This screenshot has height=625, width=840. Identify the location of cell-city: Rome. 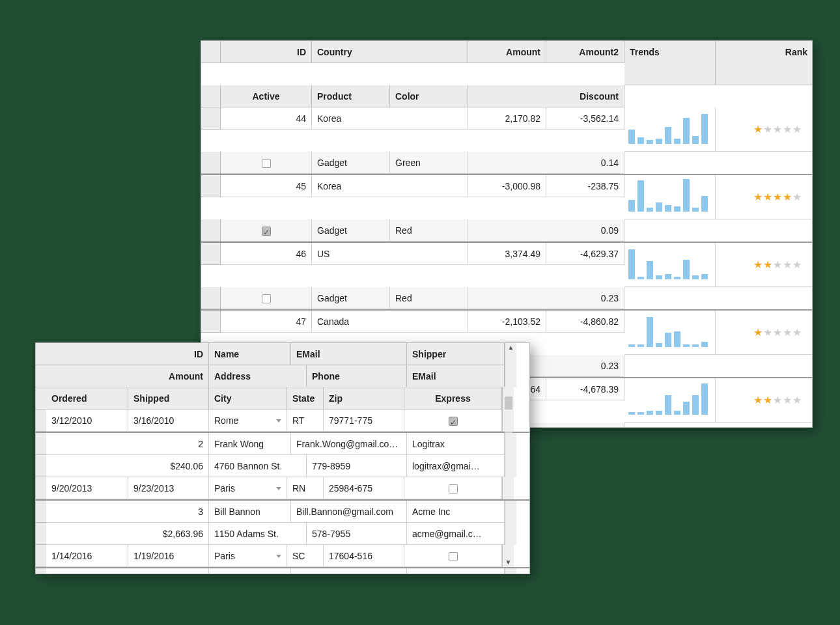
(248, 421).